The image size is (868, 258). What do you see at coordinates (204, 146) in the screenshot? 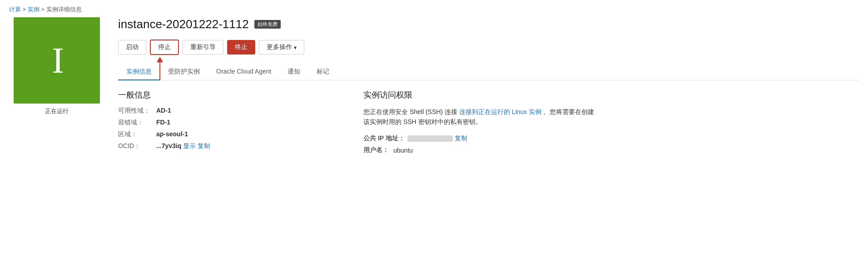
I see `ocid-copy-link: 复制` at bounding box center [204, 146].